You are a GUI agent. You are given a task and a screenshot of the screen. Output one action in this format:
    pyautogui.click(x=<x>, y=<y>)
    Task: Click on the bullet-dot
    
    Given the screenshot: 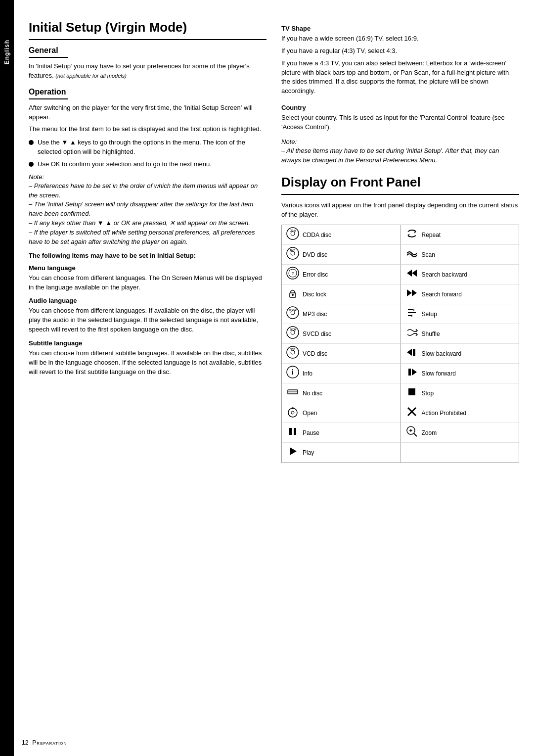 What is the action you would take?
    pyautogui.click(x=31, y=142)
    